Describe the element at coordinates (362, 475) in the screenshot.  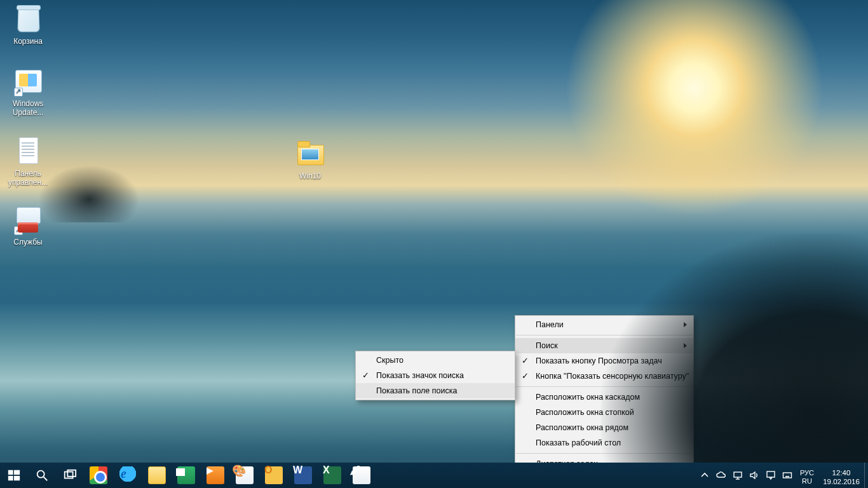
I see `paintnet-icon` at that location.